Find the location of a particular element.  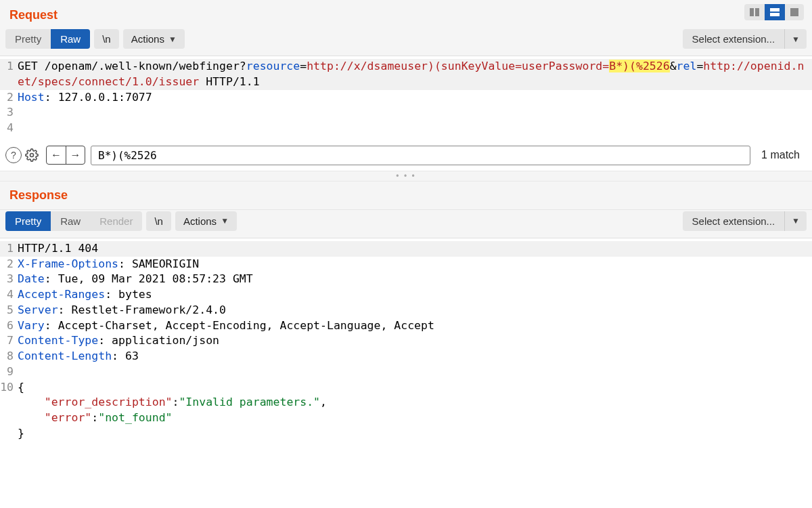

code-content: GET /openam/.well-known/webfinger?resour… is located at coordinates (415, 75).